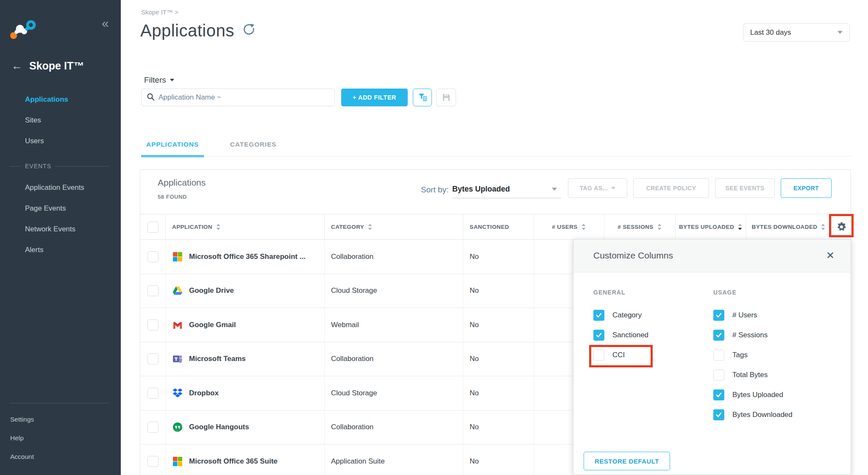 Image resolution: width=868 pixels, height=475 pixels. What do you see at coordinates (565, 227) in the screenshot?
I see `column-label: # USERS` at bounding box center [565, 227].